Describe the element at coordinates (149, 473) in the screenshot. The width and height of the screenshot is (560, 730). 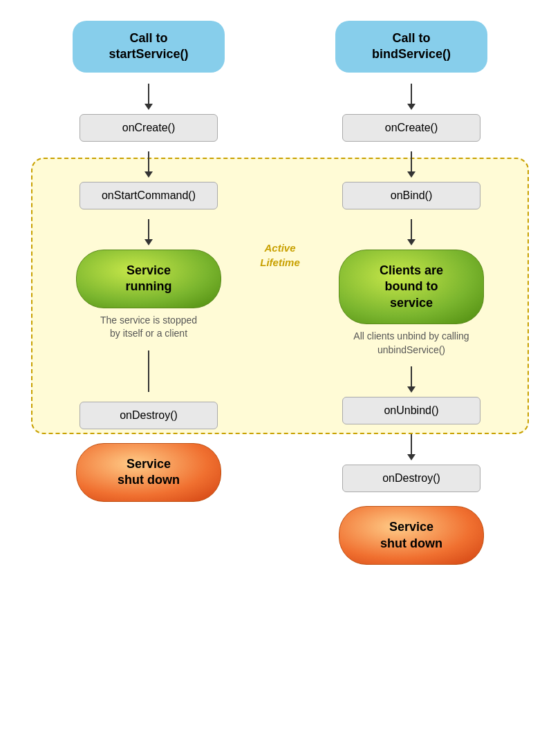
I see `service-shutdown-left: Service shut down` at that location.